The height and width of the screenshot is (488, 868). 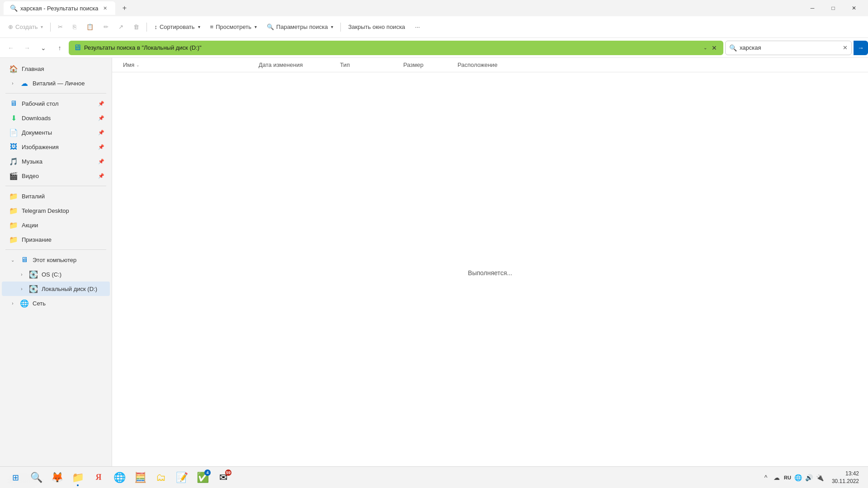 What do you see at coordinates (57, 478) in the screenshot?
I see `browser-icon: 🦊` at bounding box center [57, 478].